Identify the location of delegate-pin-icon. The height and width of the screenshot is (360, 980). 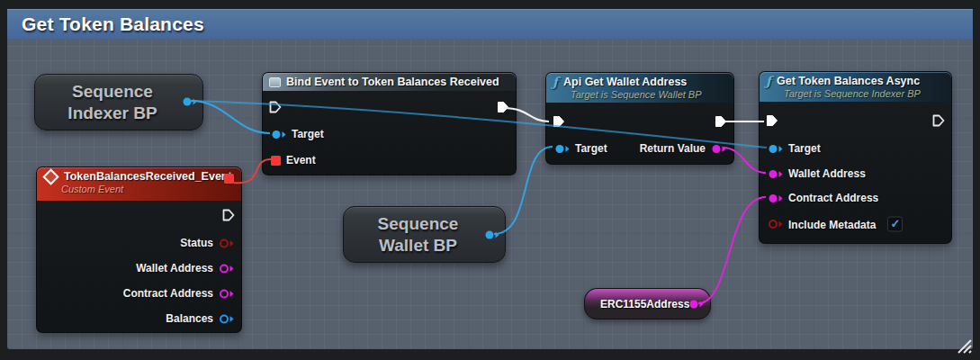
(275, 160).